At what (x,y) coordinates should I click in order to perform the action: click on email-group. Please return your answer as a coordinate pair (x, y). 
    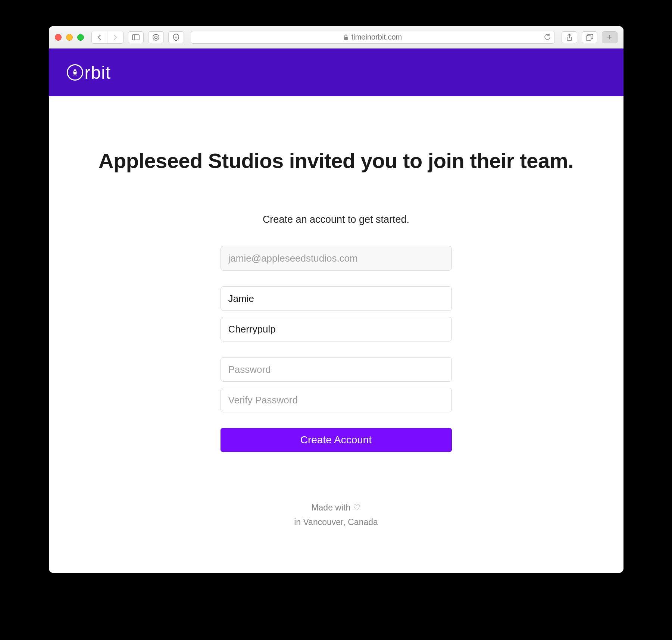
    Looking at the image, I should click on (336, 258).